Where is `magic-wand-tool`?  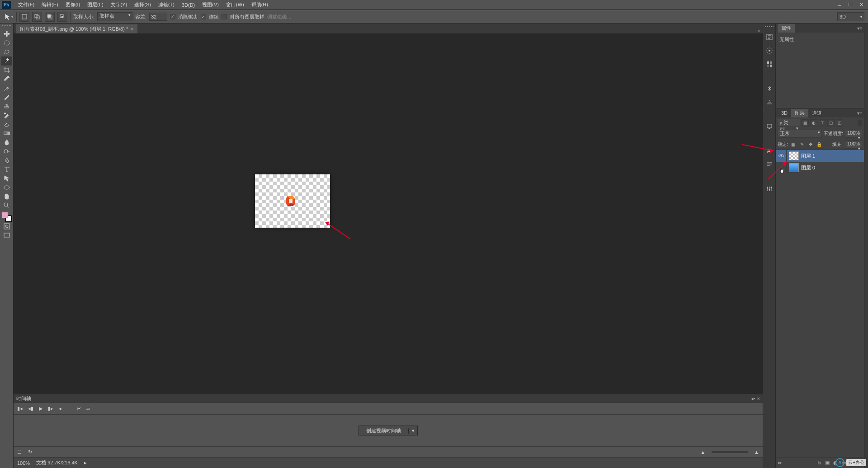
magic-wand-tool is located at coordinates (7, 61).